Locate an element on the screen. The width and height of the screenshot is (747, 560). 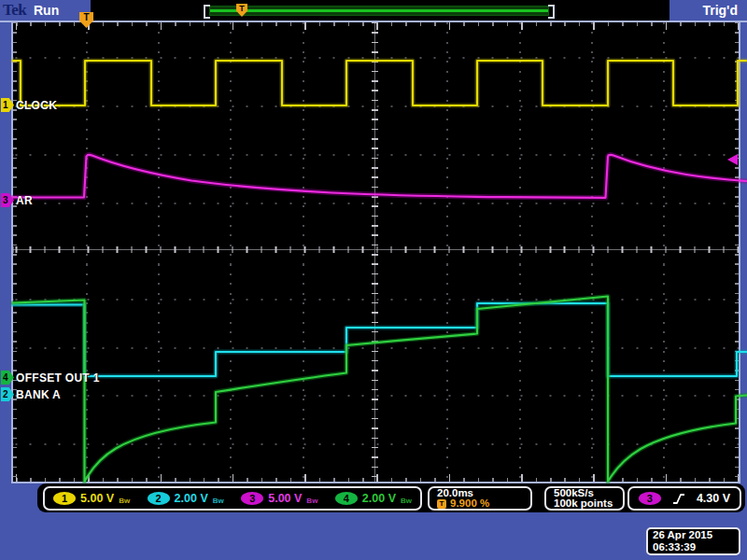
ch3-scale: 5.00 V is located at coordinates (285, 498).